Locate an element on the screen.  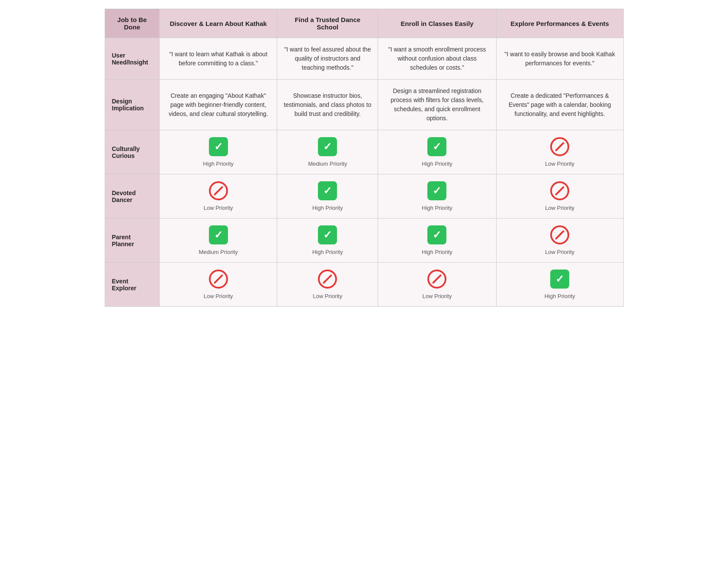
table-row: Devoted DancerLow Priority✓High Priority… is located at coordinates (364, 196).